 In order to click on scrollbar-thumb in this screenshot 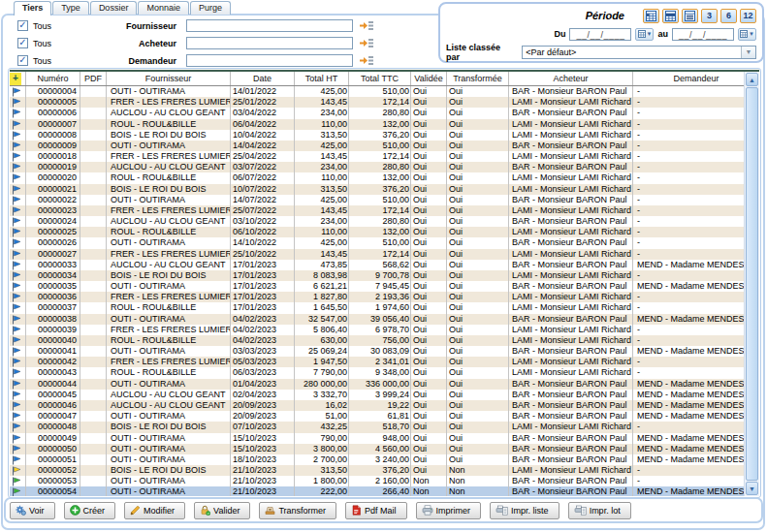, I will do `click(752, 284)`.